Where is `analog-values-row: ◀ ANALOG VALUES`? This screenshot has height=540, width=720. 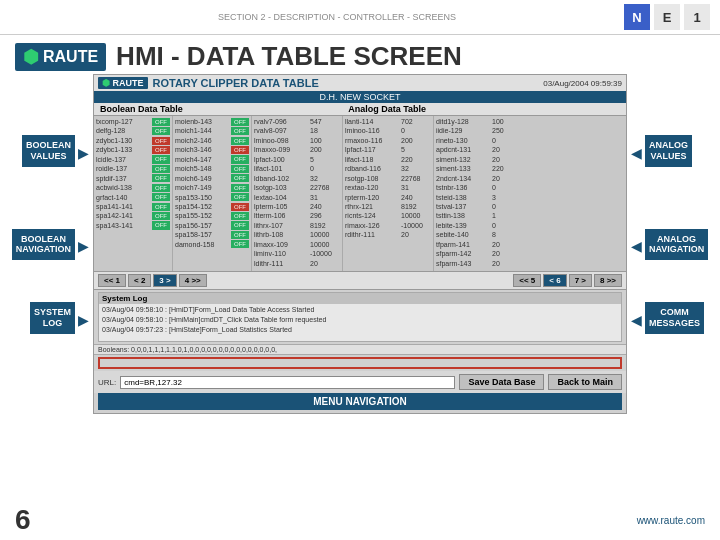 analog-values-row: ◀ ANALOG VALUES is located at coordinates (662, 153).